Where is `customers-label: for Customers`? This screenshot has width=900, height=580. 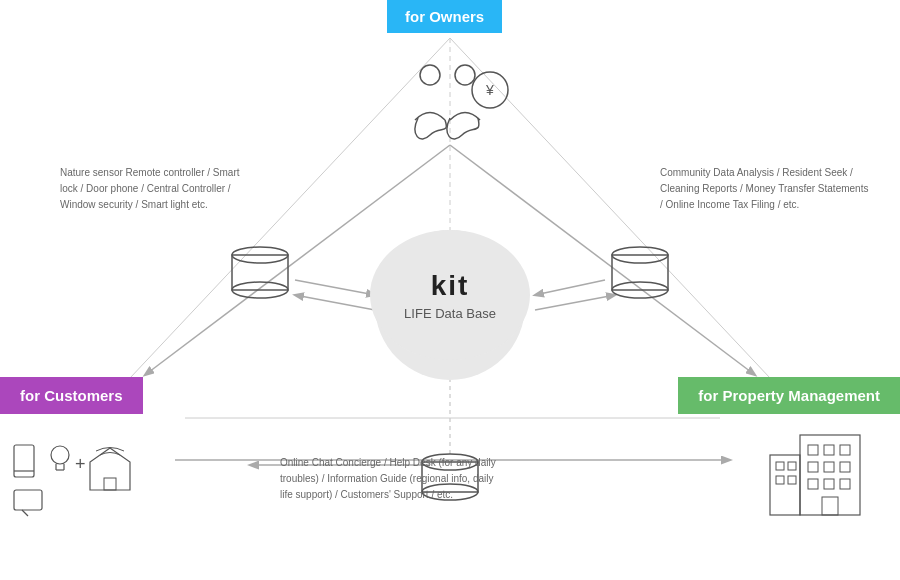
customers-label: for Customers is located at coordinates (72, 396).